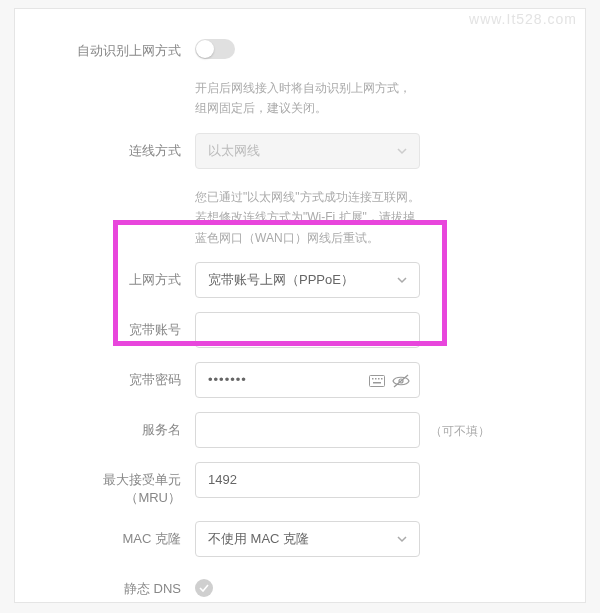  Describe the element at coordinates (300, 539) in the screenshot. I see `row-mac-clone: MAC 克隆 不使用 MAC 克隆` at that location.